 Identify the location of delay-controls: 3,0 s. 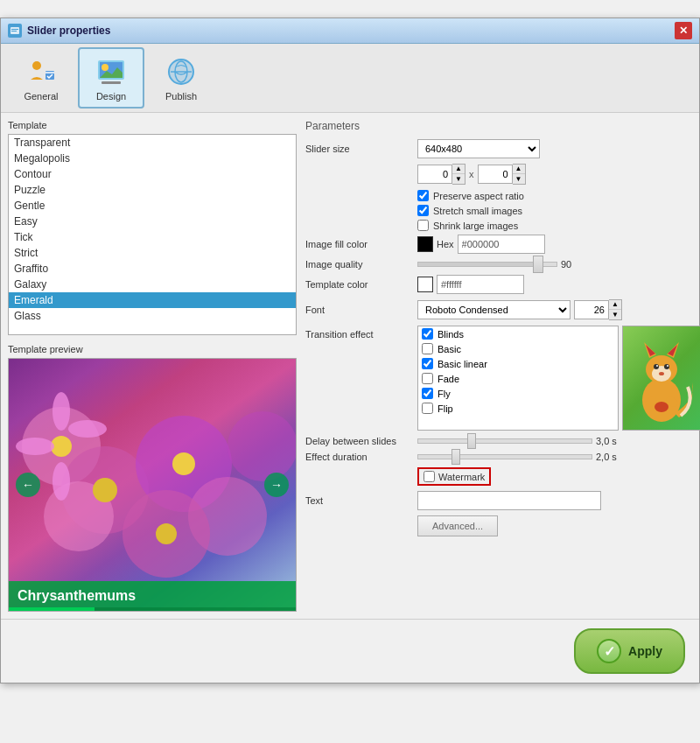
(558, 441).